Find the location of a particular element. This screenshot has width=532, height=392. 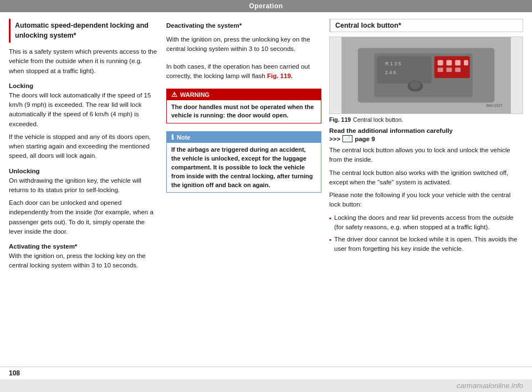

unlocking-text2: Each door can be unlocked and opened ind… is located at coordinates (84, 217).